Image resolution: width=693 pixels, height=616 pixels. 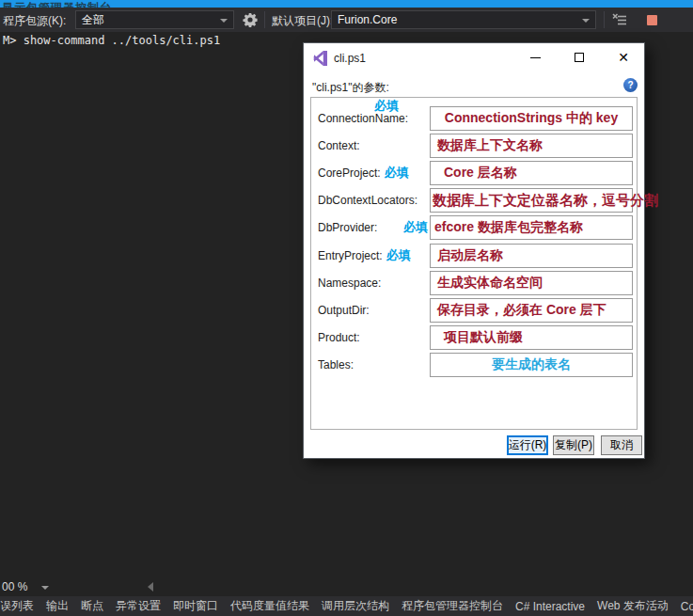 I want to click on tab-output: 输出, so click(x=57, y=606).